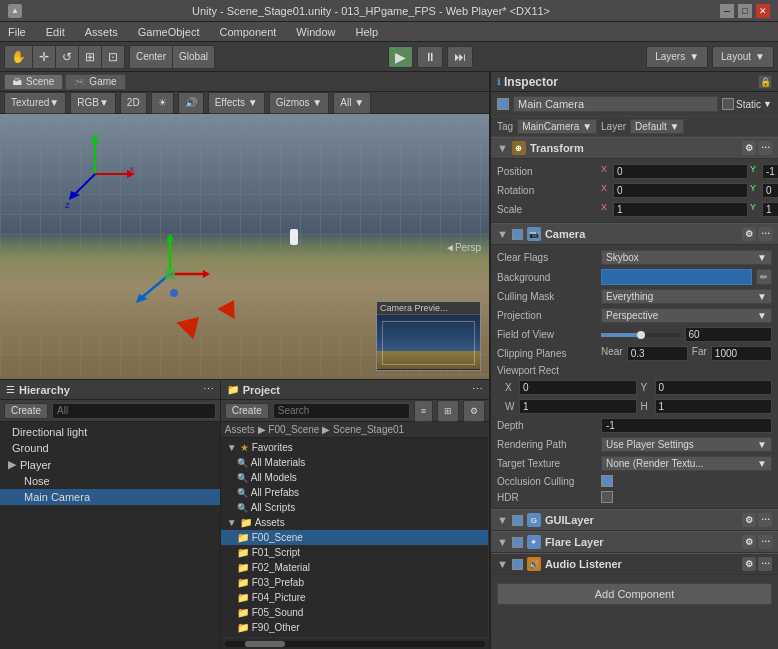 This screenshot has height=649, width=778. Describe the element at coordinates (93, 103) in the screenshot. I see `rgb-dropdown: RGB ▼` at that location.